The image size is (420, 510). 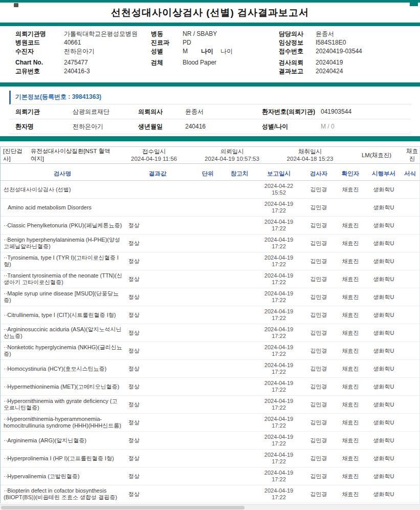 I want to click on result-row: ··Hypervalinemia (고발린혈증)정상2024-04-1917:2…, so click(x=210, y=476).